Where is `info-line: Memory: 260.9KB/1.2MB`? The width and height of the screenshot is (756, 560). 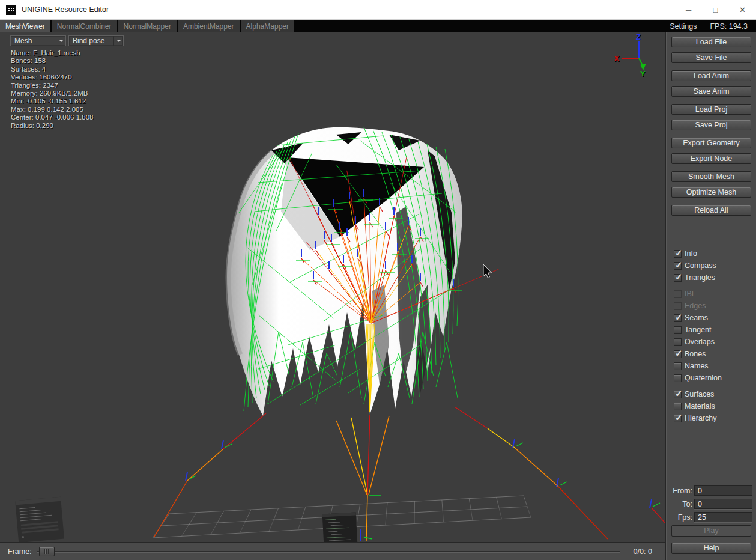 info-line: Memory: 260.9KB/1.2MB is located at coordinates (52, 94).